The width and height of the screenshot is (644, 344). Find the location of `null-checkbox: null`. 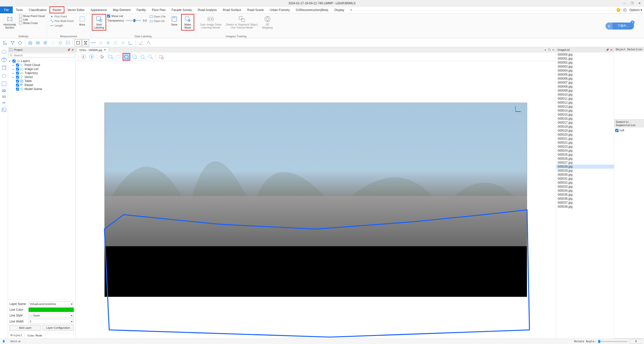

null-checkbox: null is located at coordinates (629, 130).